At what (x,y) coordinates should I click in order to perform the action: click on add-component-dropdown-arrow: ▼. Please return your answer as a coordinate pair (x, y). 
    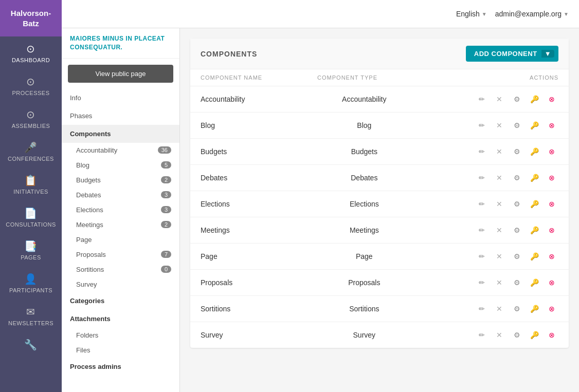
    Looking at the image, I should click on (548, 53).